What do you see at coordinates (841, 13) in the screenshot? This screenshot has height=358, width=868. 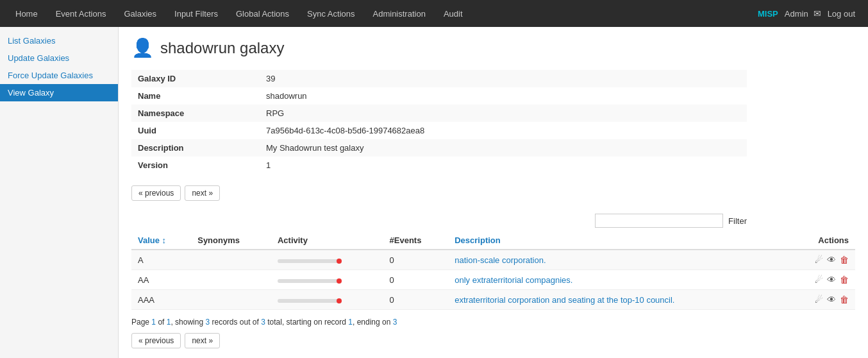 I see `logout-button: Log out` at bounding box center [841, 13].